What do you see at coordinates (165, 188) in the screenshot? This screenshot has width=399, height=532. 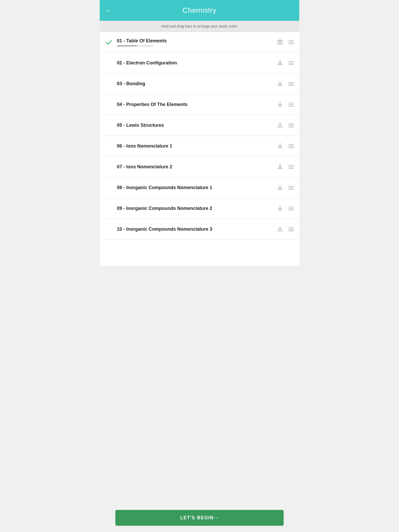 I see `item-title-wrap: 08 - Inorganic Compounds Nomenclature 1` at bounding box center [165, 188].